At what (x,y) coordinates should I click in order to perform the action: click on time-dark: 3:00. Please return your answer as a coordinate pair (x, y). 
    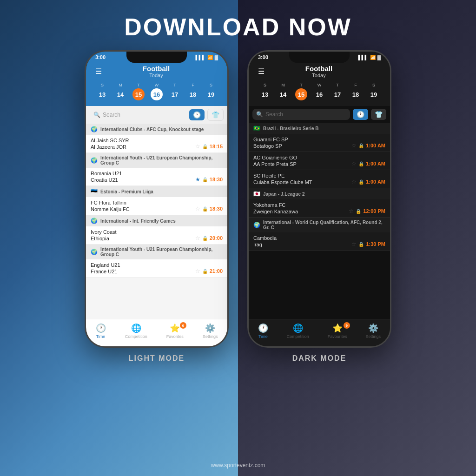
    Looking at the image, I should click on (263, 57).